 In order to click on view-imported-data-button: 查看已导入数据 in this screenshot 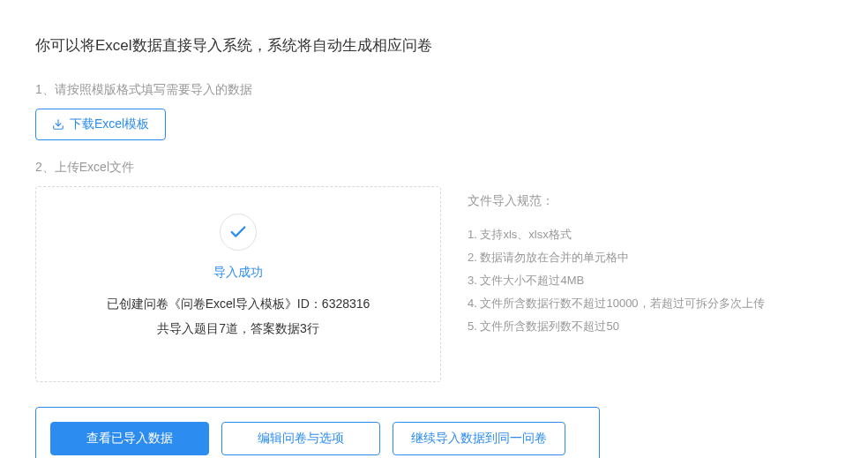, I will do `click(130, 439)`.